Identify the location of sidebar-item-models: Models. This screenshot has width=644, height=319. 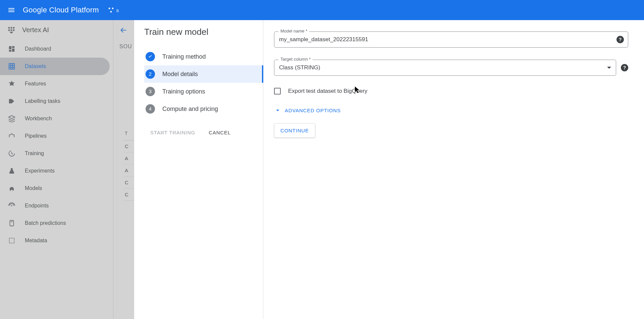
(55, 188).